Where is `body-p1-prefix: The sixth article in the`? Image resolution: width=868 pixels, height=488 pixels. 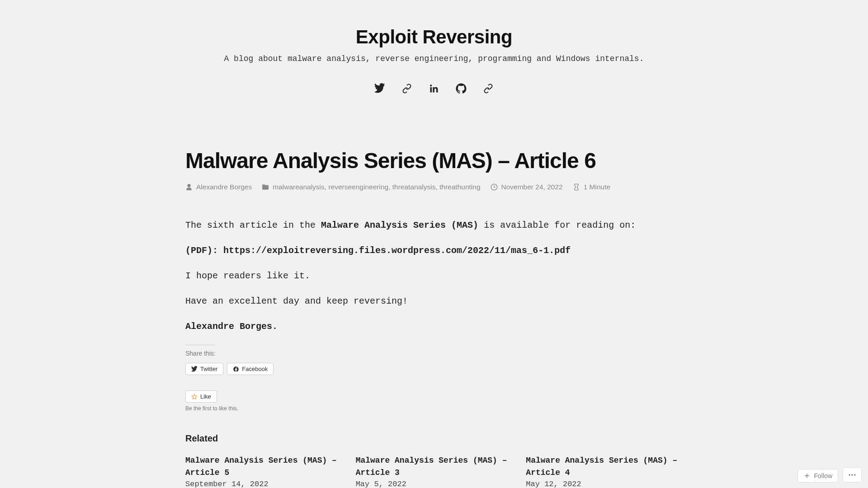 body-p1-prefix: The sixth article in the is located at coordinates (253, 225).